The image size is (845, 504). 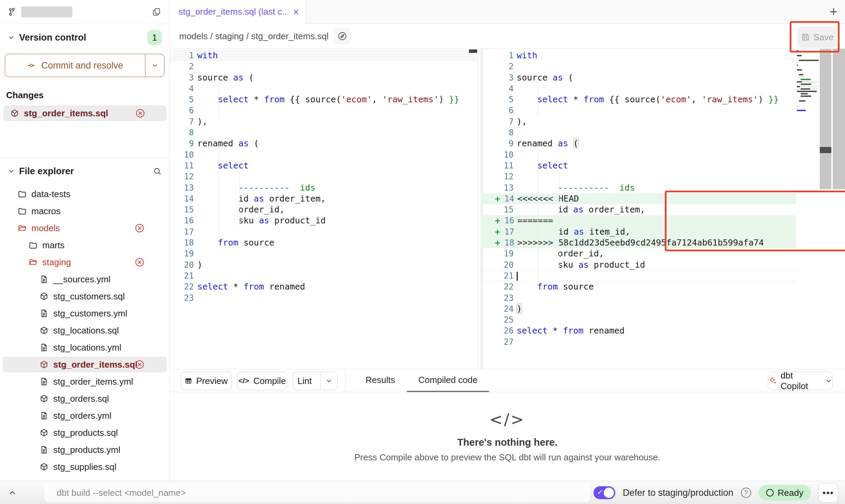 What do you see at coordinates (323, 243) in the screenshot?
I see `code-line-18: 18 from source` at bounding box center [323, 243].